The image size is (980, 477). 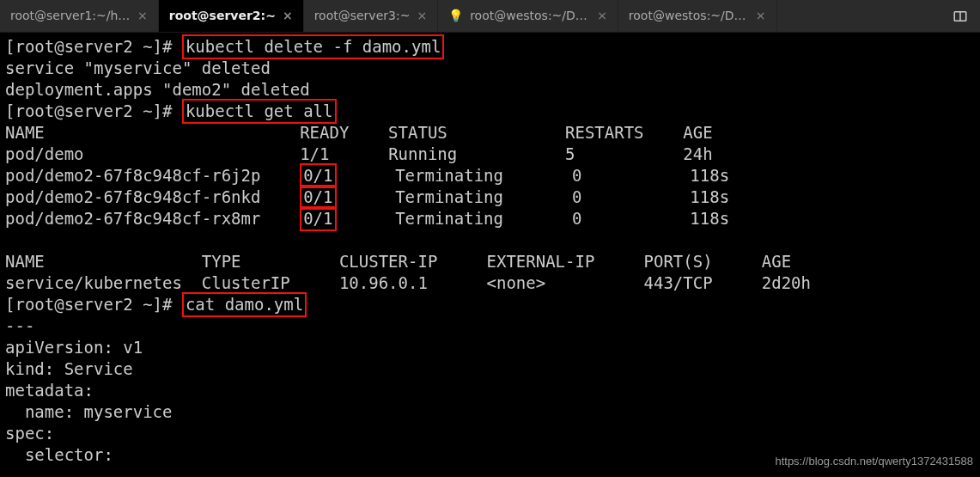 What do you see at coordinates (490, 132) in the screenshot?
I see `term-line: NAME READY STATUS RESTARTS AGE` at bounding box center [490, 132].